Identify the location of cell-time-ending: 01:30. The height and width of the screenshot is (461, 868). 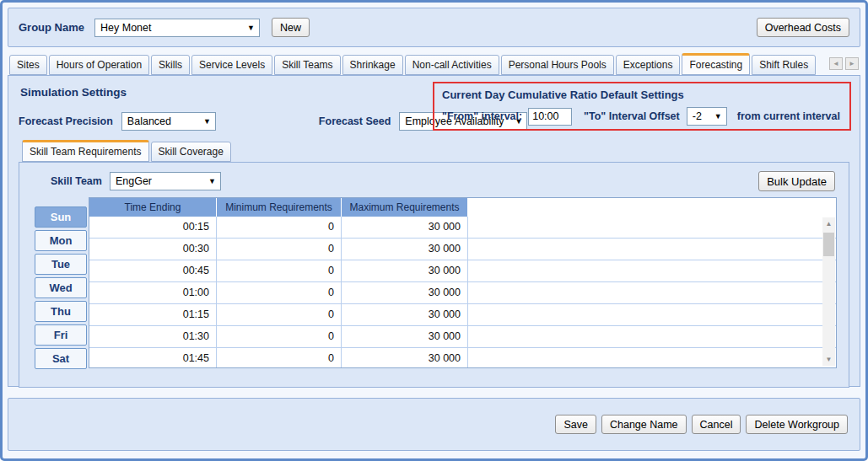
(154, 337).